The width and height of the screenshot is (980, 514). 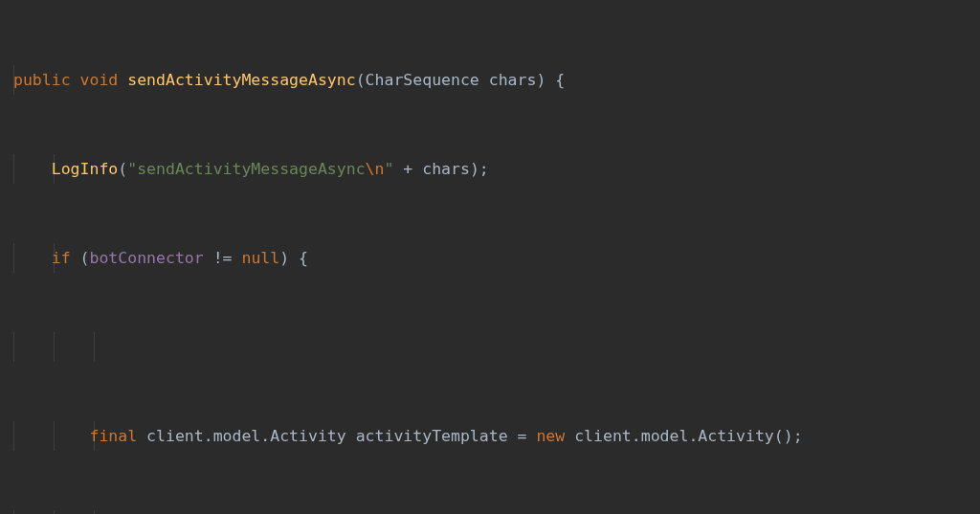 What do you see at coordinates (497, 436) in the screenshot?
I see `code-line: final client.model.Activity activityTemp…` at bounding box center [497, 436].